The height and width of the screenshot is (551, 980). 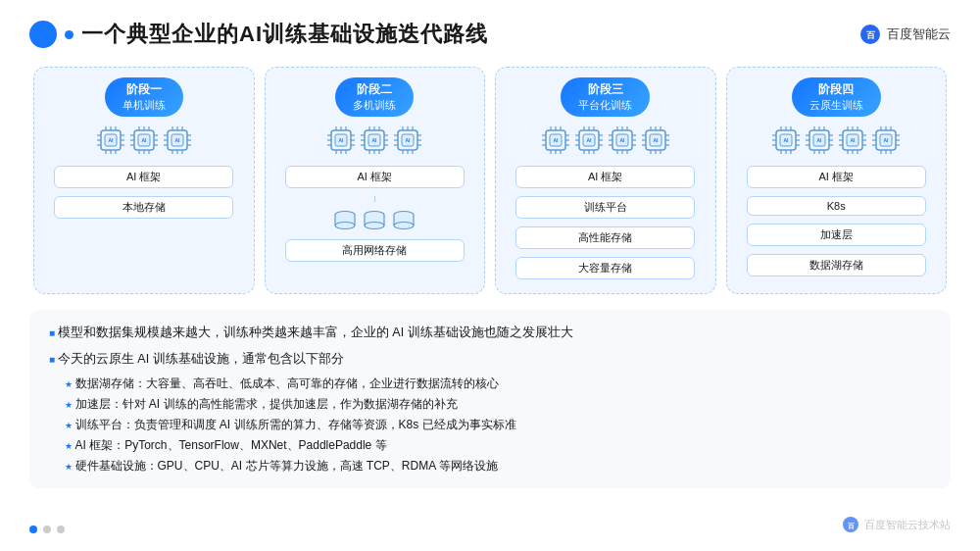 I want to click on title-dot-icon, so click(x=69, y=35).